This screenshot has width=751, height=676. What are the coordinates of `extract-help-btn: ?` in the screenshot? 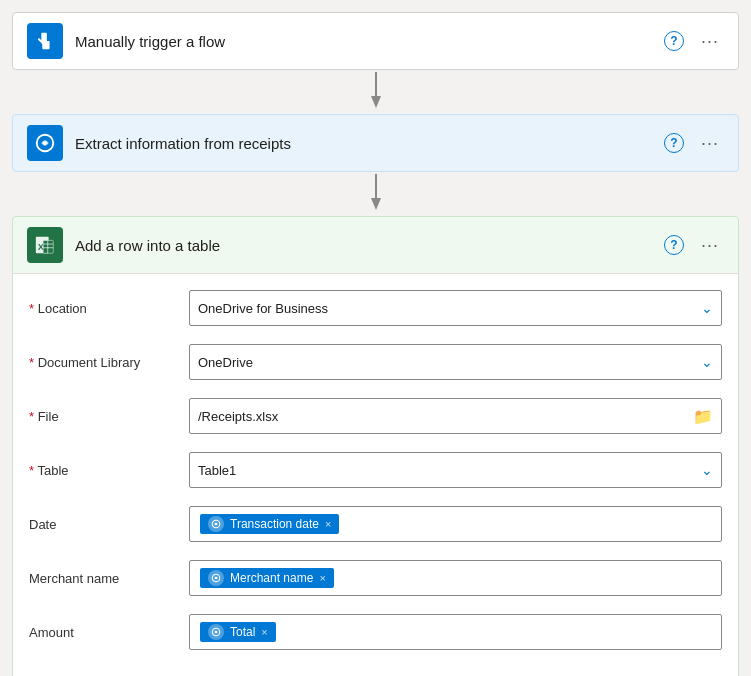 It's located at (674, 143).